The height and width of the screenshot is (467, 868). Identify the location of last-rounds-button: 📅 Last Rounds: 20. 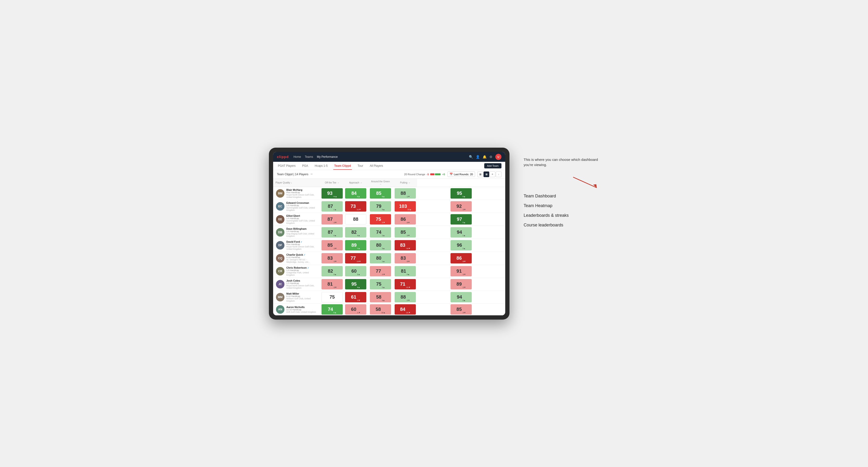
(461, 174).